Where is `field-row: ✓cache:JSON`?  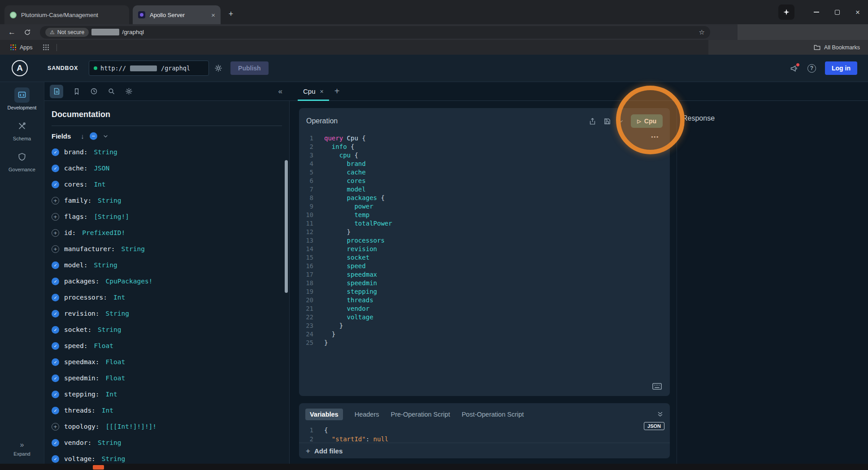
field-row: ✓cache:JSON is located at coordinates (167, 168).